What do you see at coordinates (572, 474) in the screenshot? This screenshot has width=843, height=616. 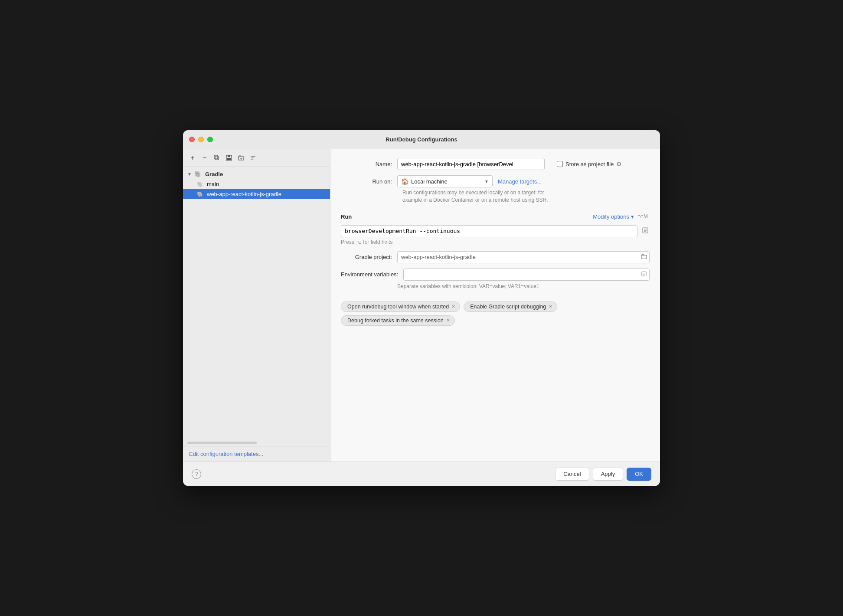 I see `cancel-button: Cancel` at bounding box center [572, 474].